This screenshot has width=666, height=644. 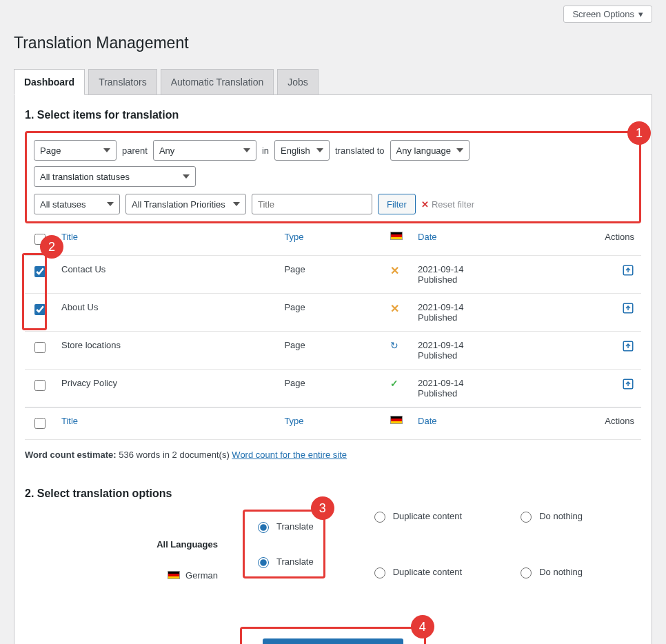 I want to click on german-translate-radio: Translate, so click(x=284, y=561).